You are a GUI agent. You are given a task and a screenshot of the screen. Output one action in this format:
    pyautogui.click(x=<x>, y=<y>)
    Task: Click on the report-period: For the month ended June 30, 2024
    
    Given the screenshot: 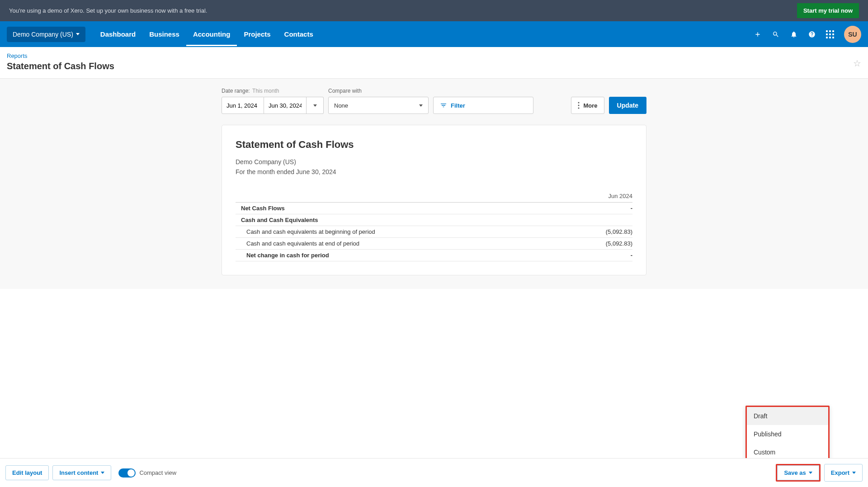 What is the action you would take?
    pyautogui.click(x=434, y=172)
    